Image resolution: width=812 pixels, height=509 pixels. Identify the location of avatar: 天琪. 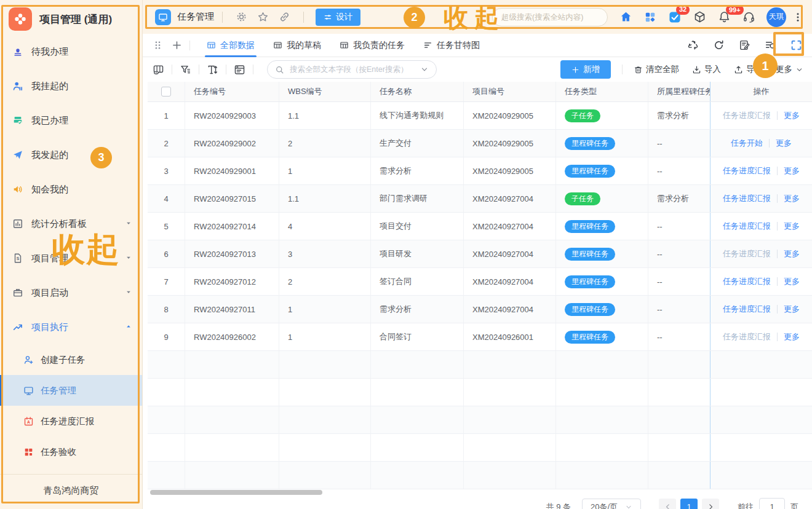
(776, 17).